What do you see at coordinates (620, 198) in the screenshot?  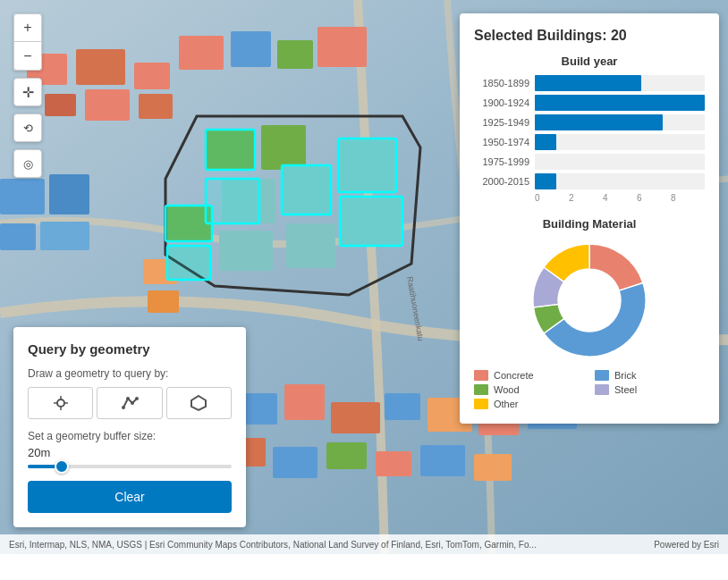 I see `axis-label: 4` at bounding box center [620, 198].